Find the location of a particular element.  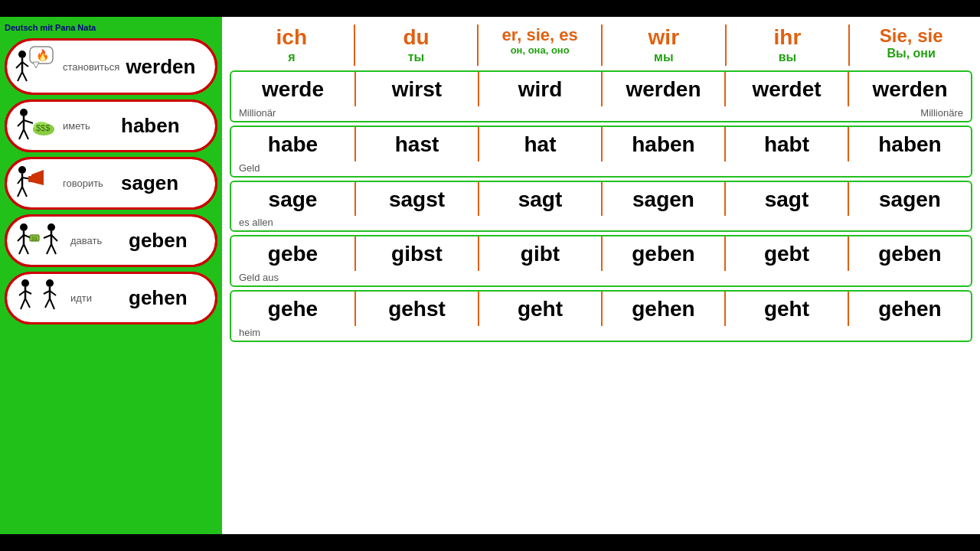

gehen-icon is located at coordinates (40, 298).